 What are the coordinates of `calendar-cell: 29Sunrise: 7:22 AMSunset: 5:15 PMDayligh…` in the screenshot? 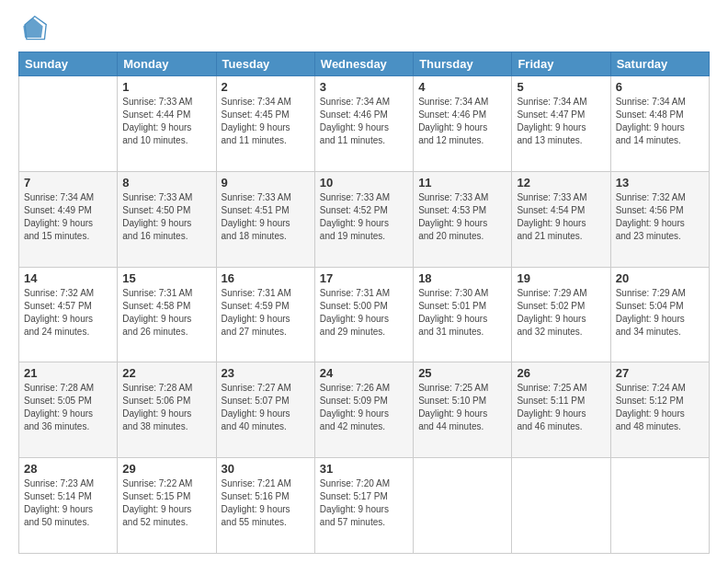 It's located at (167, 506).